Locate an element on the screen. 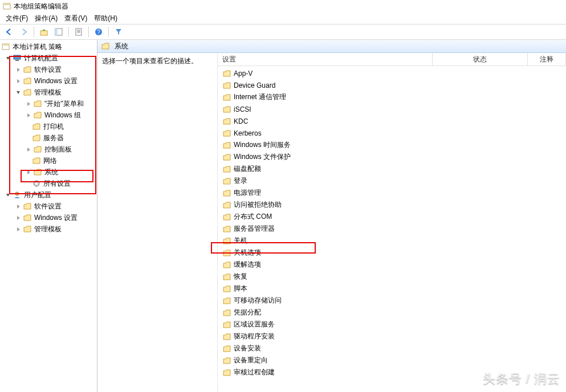 The height and width of the screenshot is (392, 566). list-item: KDC is located at coordinates (392, 121).